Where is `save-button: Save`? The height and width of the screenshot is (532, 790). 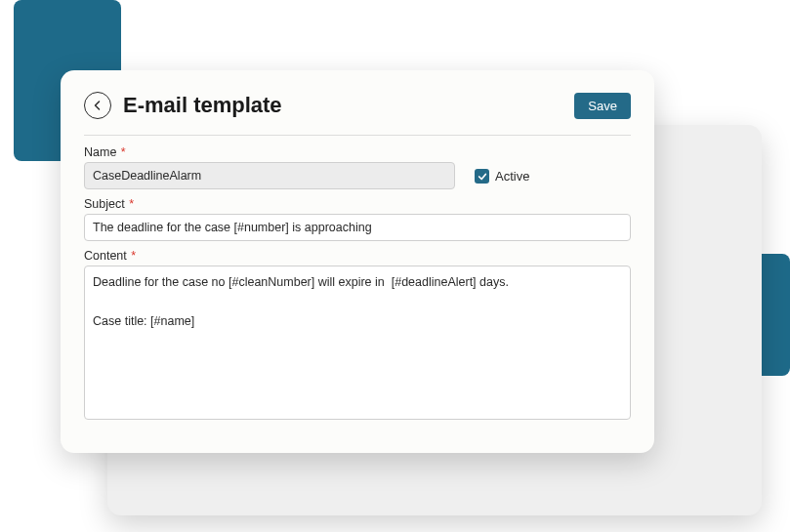 save-button: Save is located at coordinates (603, 105).